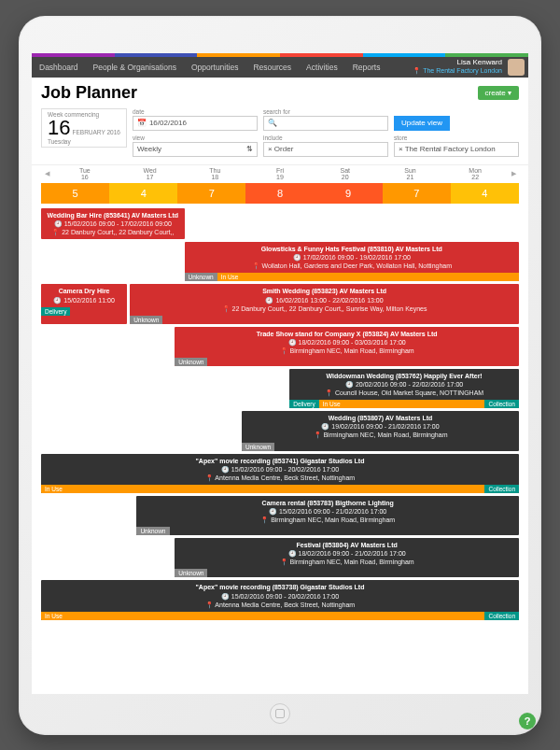 Image resolution: width=560 pixels, height=750 pixels. Describe the element at coordinates (215, 67) in the screenshot. I see `nav-opportunities: Opportunities` at that location.